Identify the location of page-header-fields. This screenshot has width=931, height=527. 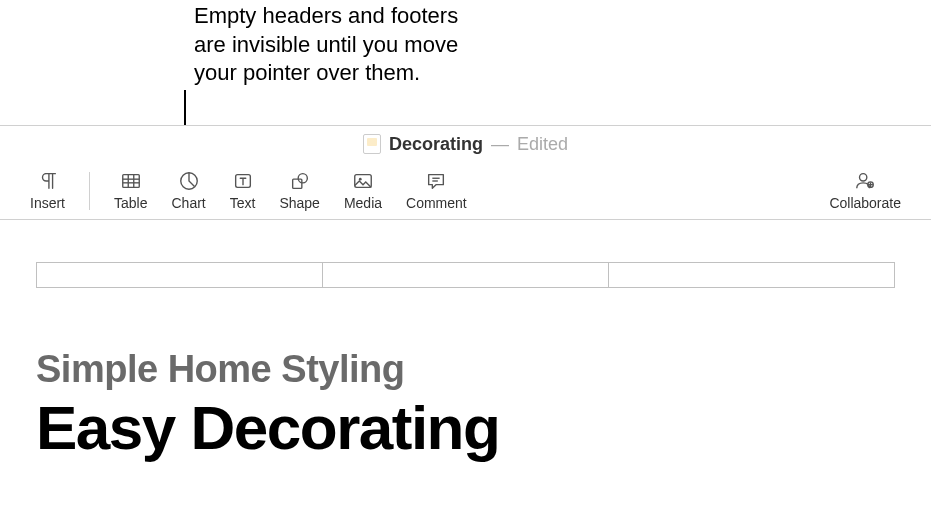
(466, 275).